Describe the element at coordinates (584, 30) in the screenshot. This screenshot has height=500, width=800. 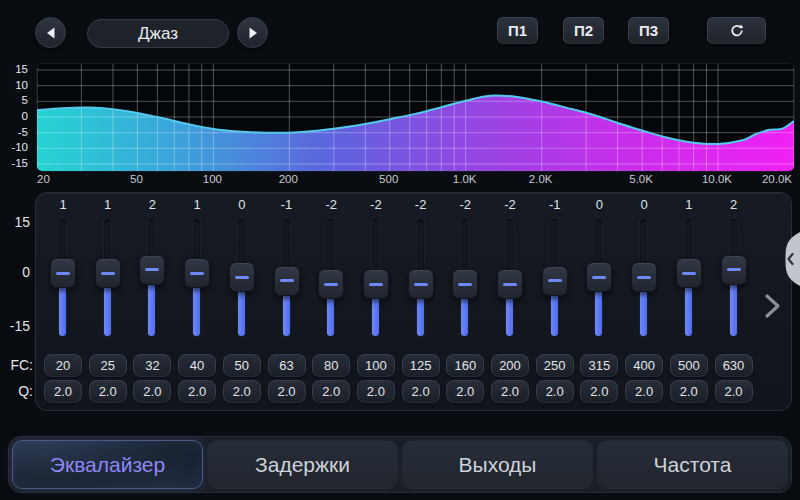
I see `preset-memory-2-button: П2` at that location.